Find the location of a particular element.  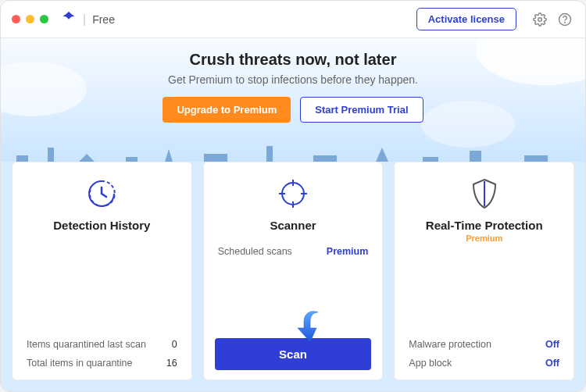

card-title: Detection History is located at coordinates (102, 225).